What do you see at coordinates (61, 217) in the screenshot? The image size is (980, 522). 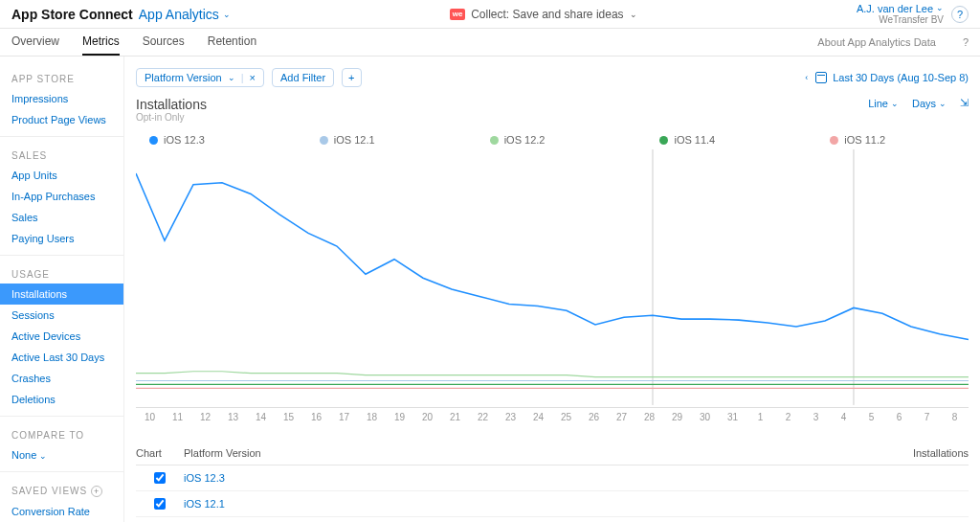 I see `sidebar-item-sales: Sales` at bounding box center [61, 217].